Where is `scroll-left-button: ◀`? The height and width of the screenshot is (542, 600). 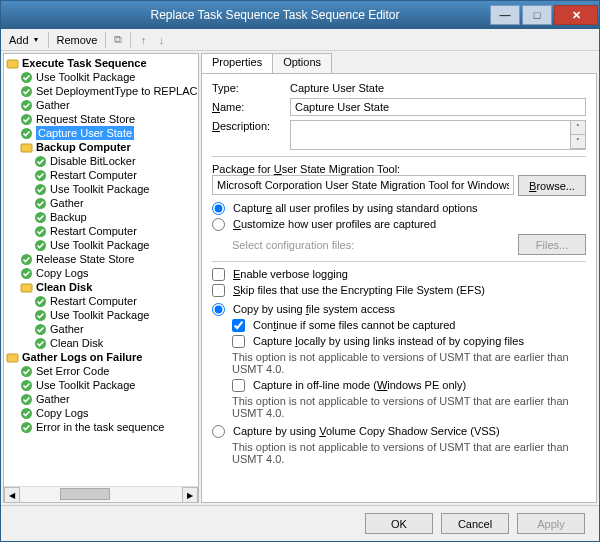 scroll-left-button: ◀ is located at coordinates (12, 495).